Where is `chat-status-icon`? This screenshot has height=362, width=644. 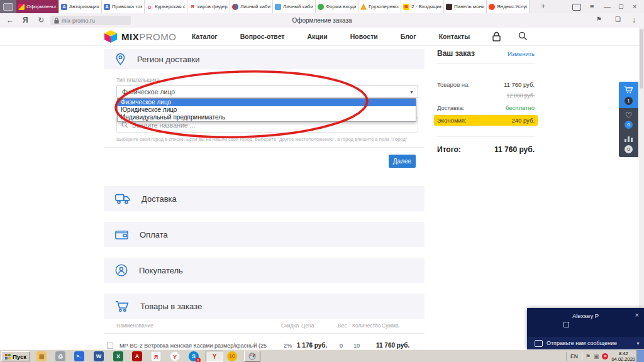
chat-status-icon is located at coordinates (566, 324).